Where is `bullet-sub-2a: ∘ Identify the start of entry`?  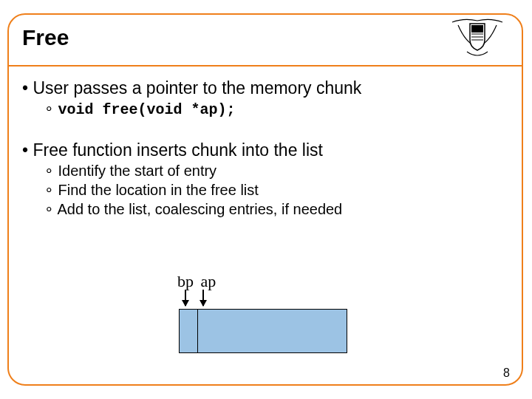
bullet-sub-2a: ∘ Identify the start of entry is located at coordinates (276, 171).